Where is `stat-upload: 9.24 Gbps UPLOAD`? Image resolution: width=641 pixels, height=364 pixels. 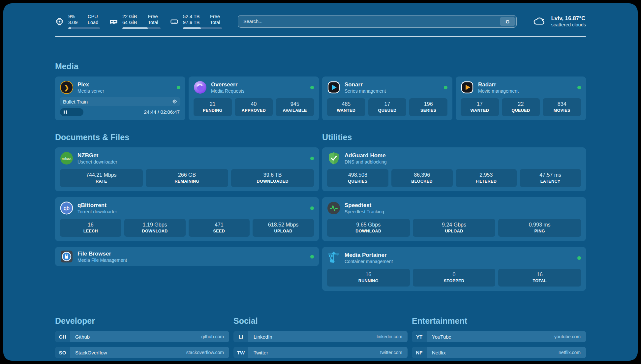 stat-upload: 9.24 Gbps UPLOAD is located at coordinates (454, 228).